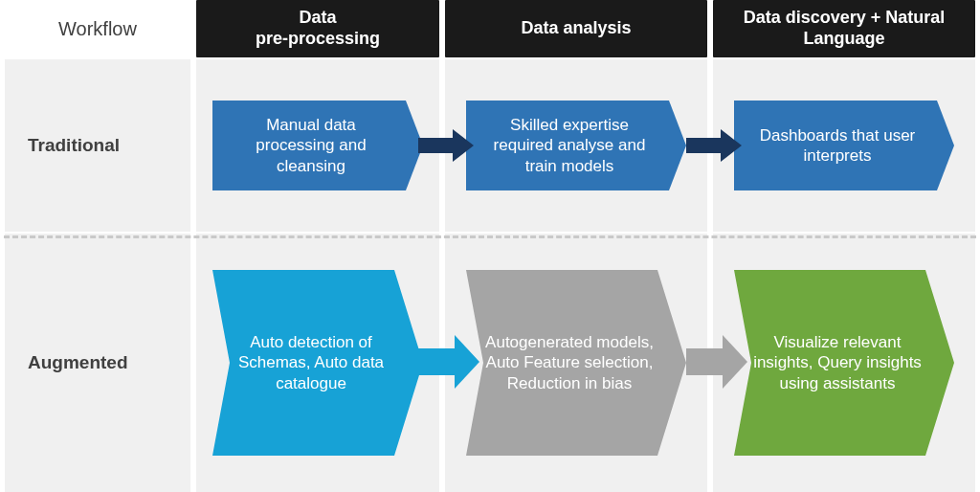  I want to click on step-traditional-pre-text: Manual data processing and cleansing, so click(311, 145).